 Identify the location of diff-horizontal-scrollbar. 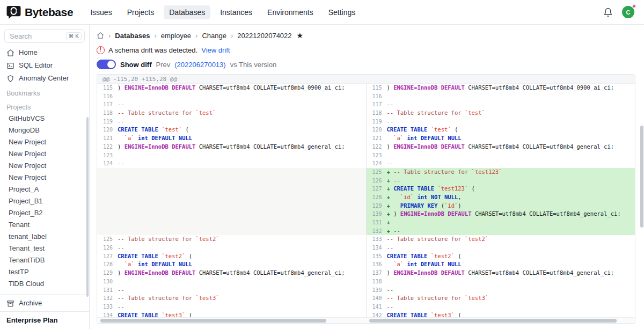
(366, 320).